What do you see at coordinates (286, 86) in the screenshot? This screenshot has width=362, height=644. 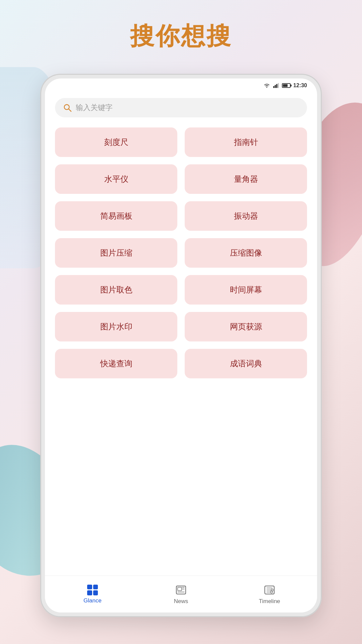 I see `battery-icon` at bounding box center [286, 86].